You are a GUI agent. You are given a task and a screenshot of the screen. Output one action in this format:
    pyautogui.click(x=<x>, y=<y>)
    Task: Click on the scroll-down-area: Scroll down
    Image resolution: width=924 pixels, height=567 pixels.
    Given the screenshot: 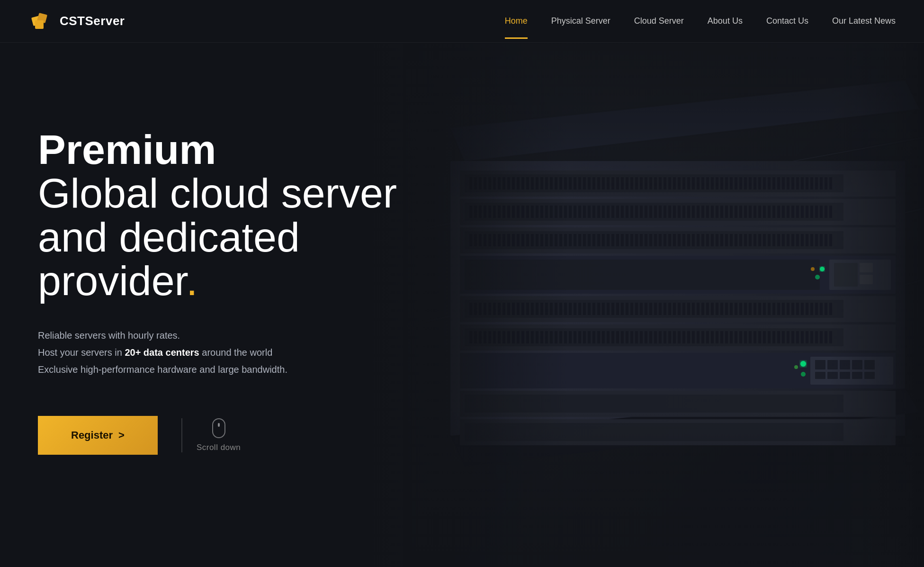 What is the action you would take?
    pyautogui.click(x=211, y=435)
    